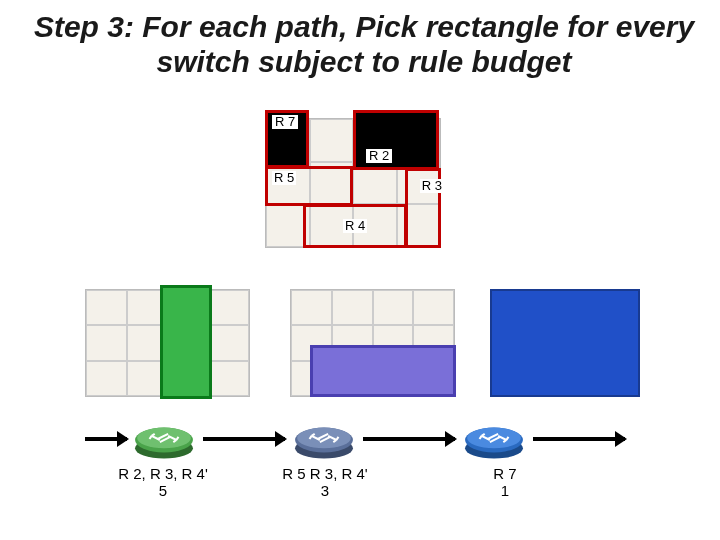 The image size is (720, 540). I want to click on rect-r4-label: R 4, so click(355, 226).